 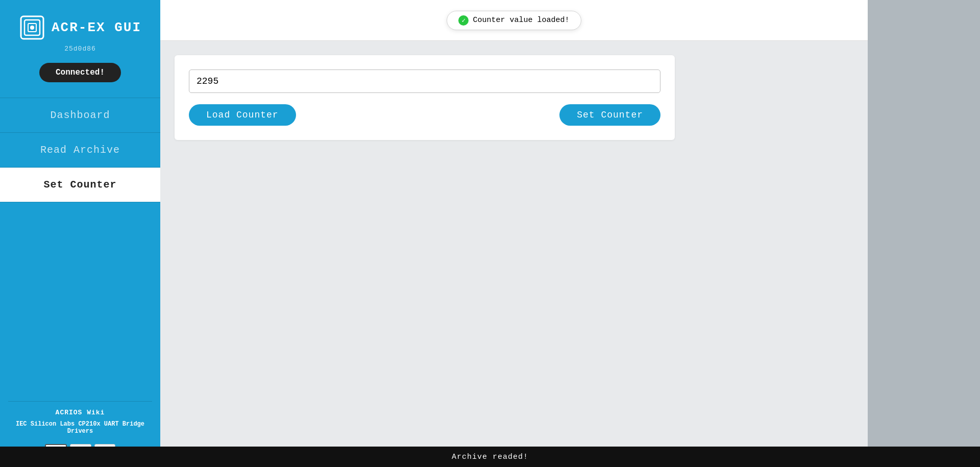 I want to click on sidebar-footer-divider, so click(x=81, y=402).